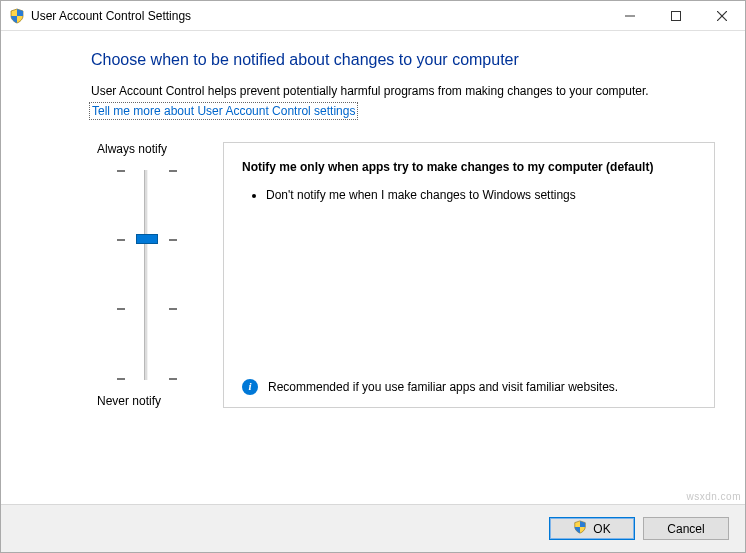 The image size is (746, 553). Describe the element at coordinates (316, 16) in the screenshot. I see `window-title: User Account Control Settings` at that location.